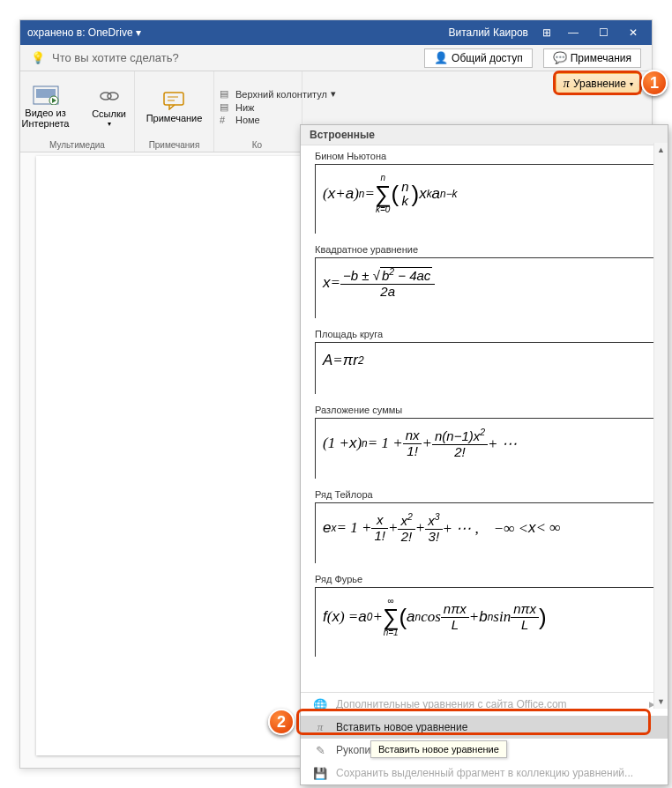  What do you see at coordinates (487, 281) in the screenshot?
I see `equation-item-quadratic: Квадратное уравнение x = −b ± √b2 − 4ac2…` at bounding box center [487, 281].